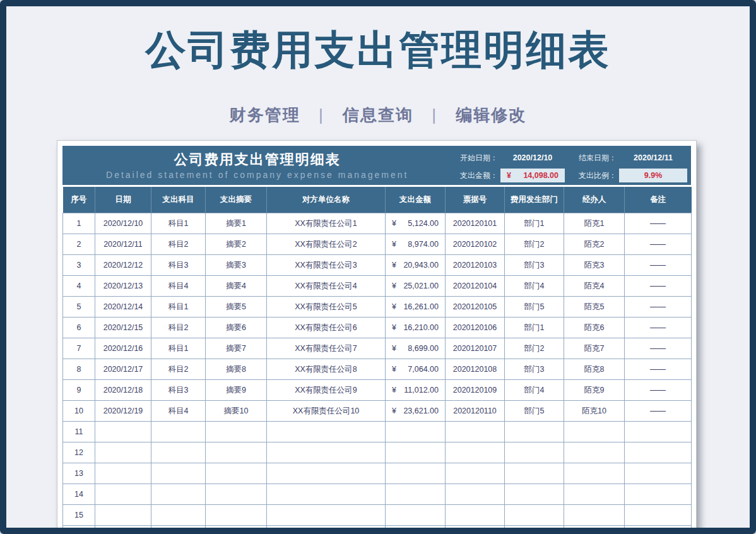 This screenshot has height=534, width=756. I want to click on cell-amount: ¥16,261.00, so click(415, 307).